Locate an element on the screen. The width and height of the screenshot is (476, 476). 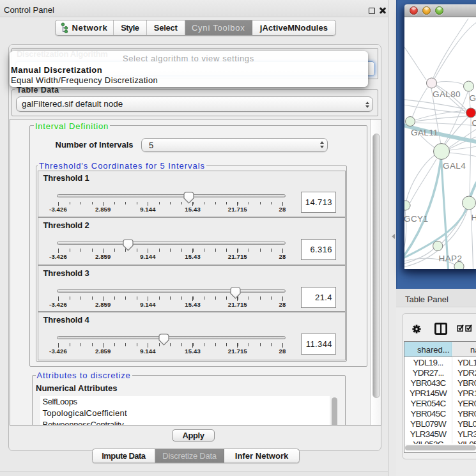
svg-text: GCY1 is located at coordinates (417, 219).